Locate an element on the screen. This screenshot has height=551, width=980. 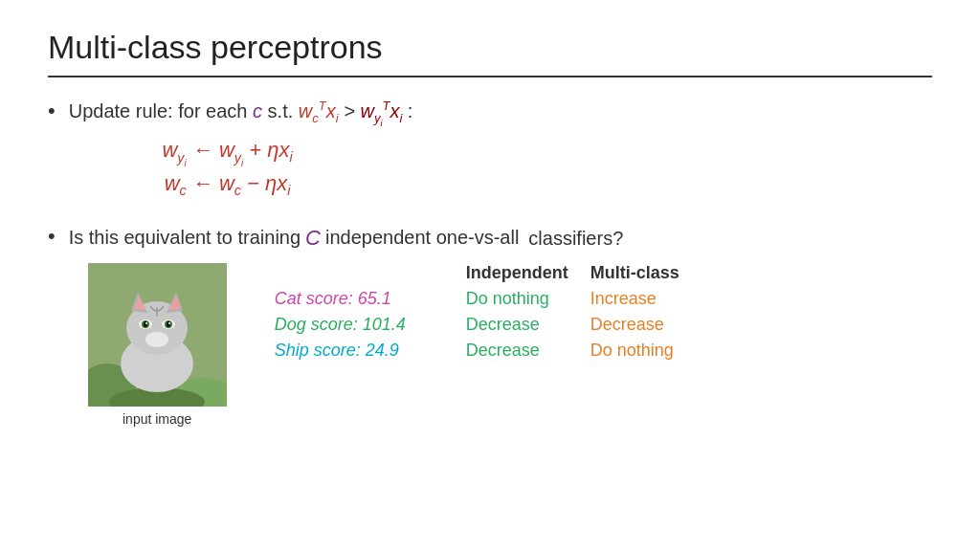
table-row: Ship score: 24.9 Decrease Do nothing is located at coordinates (495, 350).